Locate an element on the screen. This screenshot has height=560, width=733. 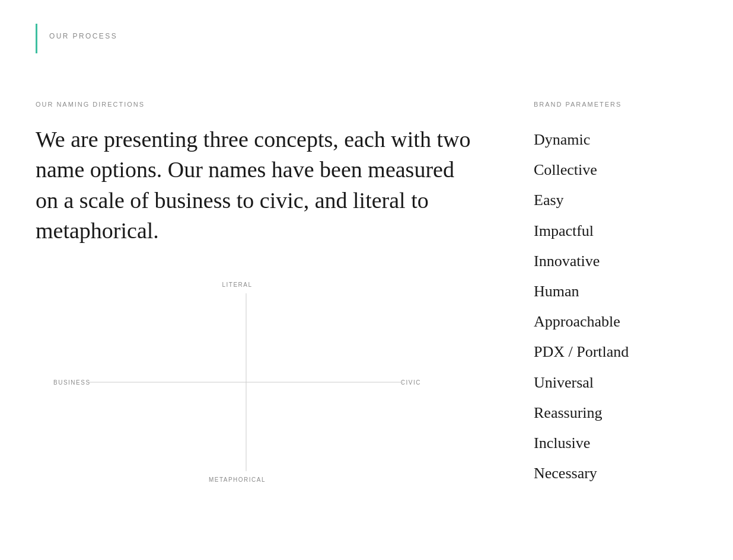
axis-label-literal: LITERAL is located at coordinates (237, 284).